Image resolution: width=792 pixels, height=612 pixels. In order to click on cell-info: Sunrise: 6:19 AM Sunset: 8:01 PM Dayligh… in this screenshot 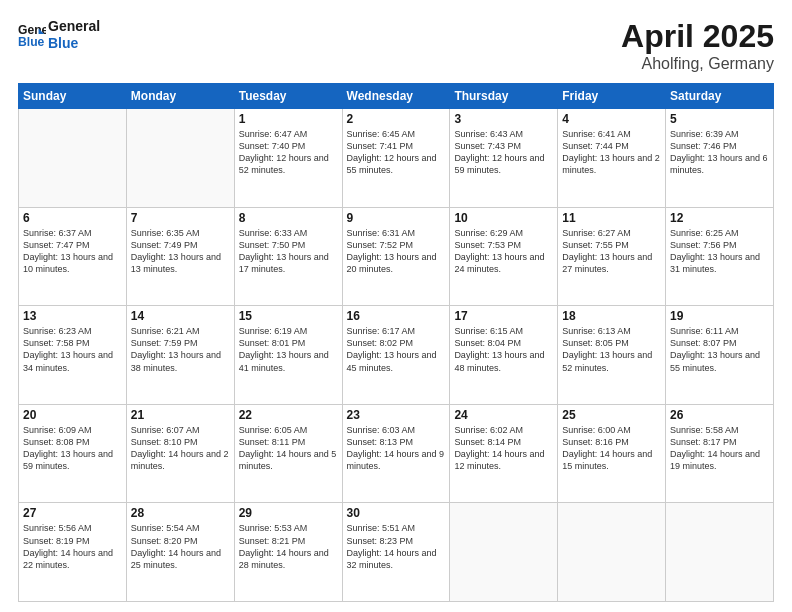, I will do `click(288, 350)`.